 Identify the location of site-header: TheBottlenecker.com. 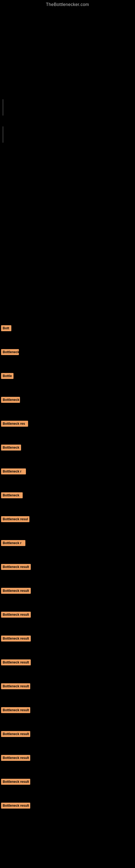
(68, 3).